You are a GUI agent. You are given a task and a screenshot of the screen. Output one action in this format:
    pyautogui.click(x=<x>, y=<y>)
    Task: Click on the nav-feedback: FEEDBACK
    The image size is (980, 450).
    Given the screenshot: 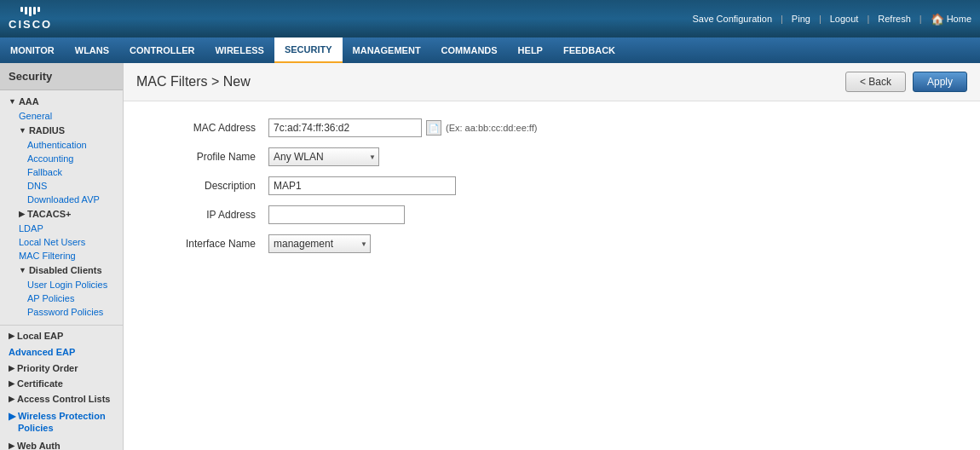 What is the action you would take?
    pyautogui.click(x=590, y=50)
    